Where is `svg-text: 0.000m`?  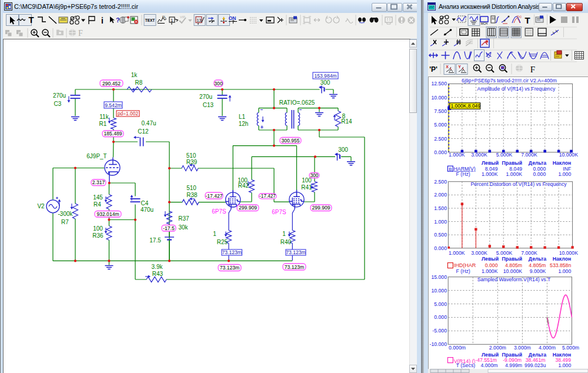 svg-text: 0.000m is located at coordinates (457, 348).